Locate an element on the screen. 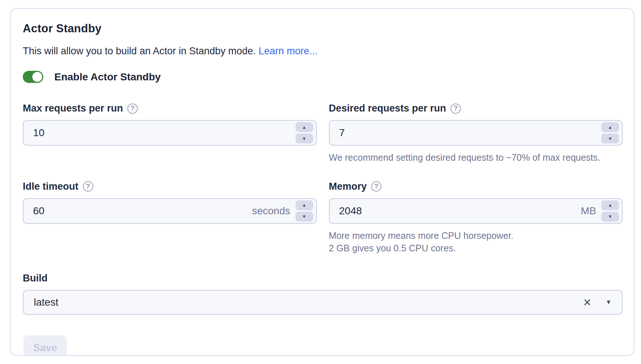  page-title: Actor Standby is located at coordinates (323, 29).